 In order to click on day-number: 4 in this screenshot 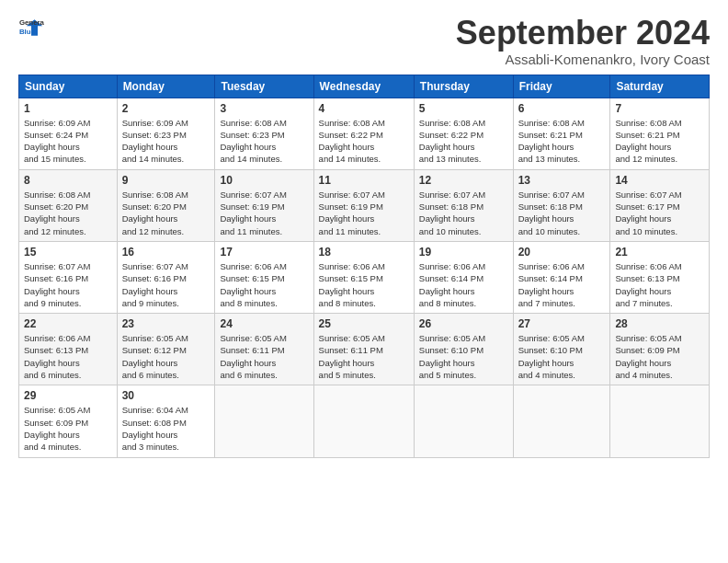, I will do `click(364, 109)`.